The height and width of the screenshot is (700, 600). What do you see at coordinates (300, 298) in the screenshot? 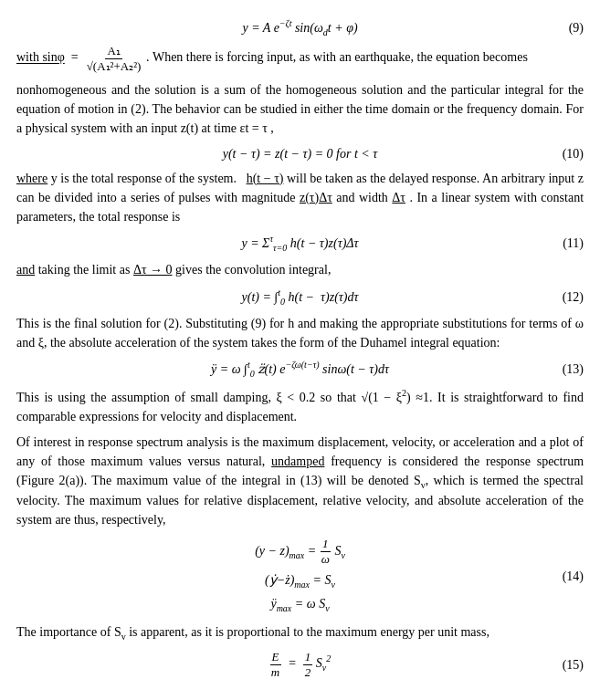
I see `eq12-text: y(t) = ∫t0 h(t − τ)z(τ)dτ` at bounding box center [300, 298].